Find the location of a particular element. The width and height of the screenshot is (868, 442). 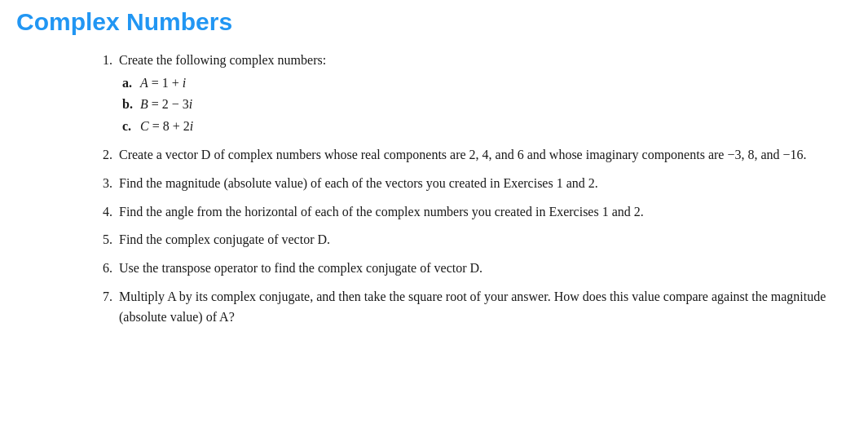

exercise-num-7: 7. is located at coordinates (101, 307).